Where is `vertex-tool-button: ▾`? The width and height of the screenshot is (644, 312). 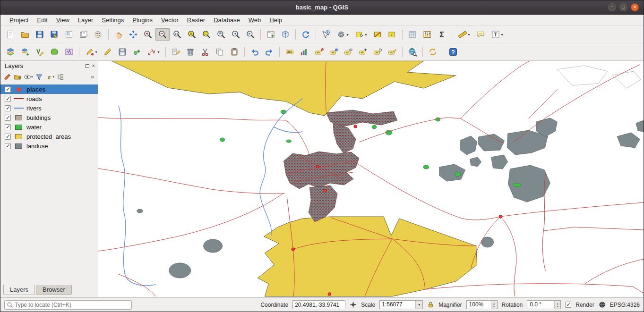
vertex-tool-button: ▾ is located at coordinates (154, 52).